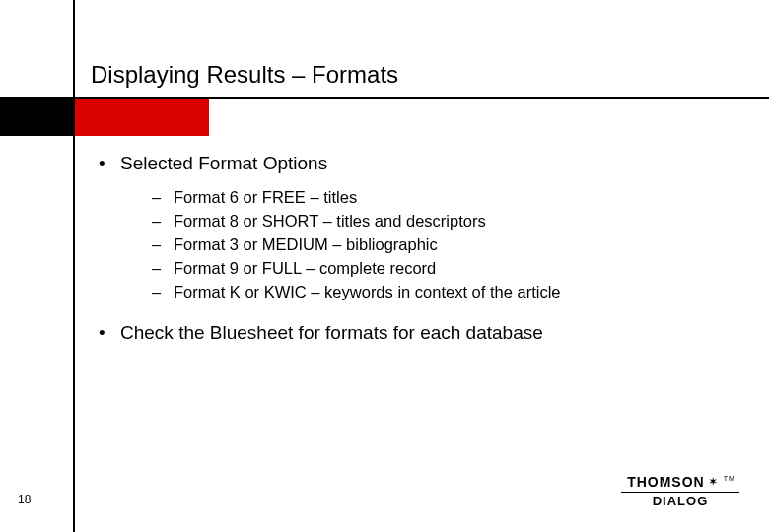 The width and height of the screenshot is (769, 532). What do you see at coordinates (431, 269) in the screenshot?
I see `sub-bullet: – Format 9 or FULL – complete record` at bounding box center [431, 269].